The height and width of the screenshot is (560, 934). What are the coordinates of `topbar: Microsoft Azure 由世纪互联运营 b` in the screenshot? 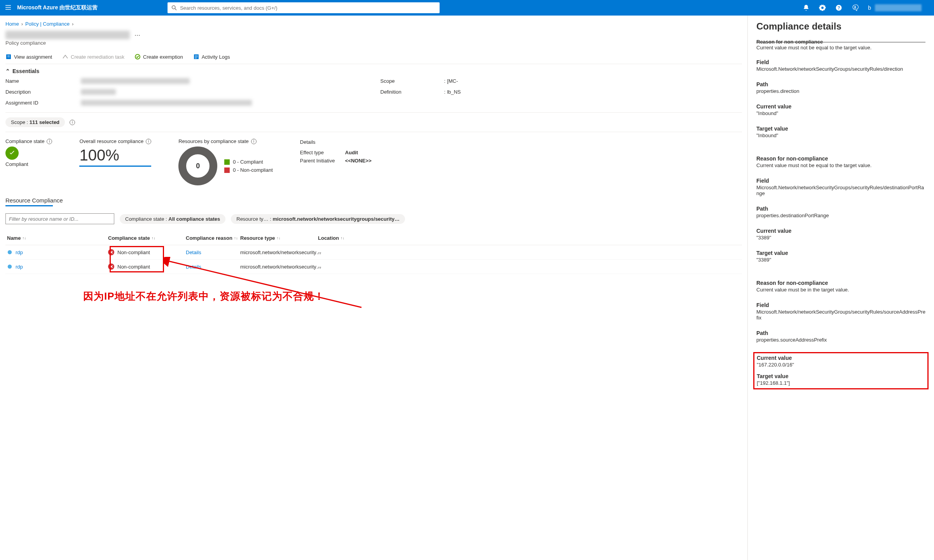 It's located at (467, 8).